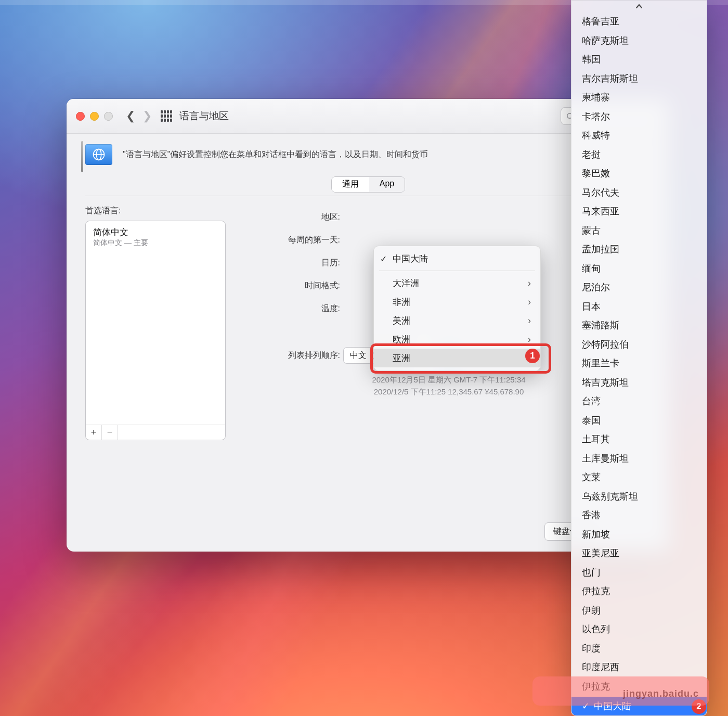  Describe the element at coordinates (295, 356) in the screenshot. I see `label-sort-order: 列表排列顺序:` at that location.